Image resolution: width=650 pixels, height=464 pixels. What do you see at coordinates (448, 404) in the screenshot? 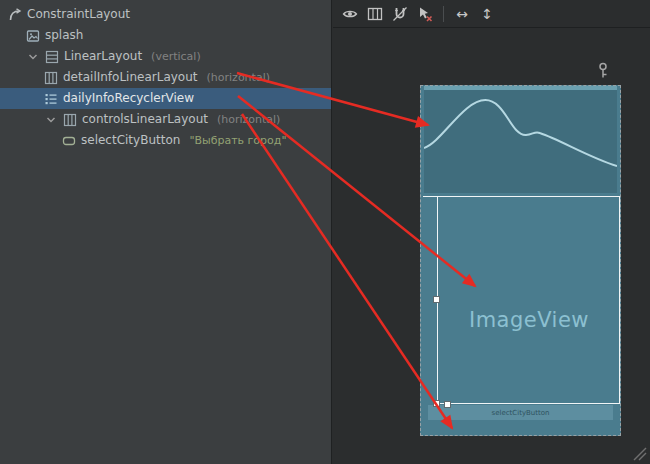
I see `selection-handle-bottom` at bounding box center [448, 404].